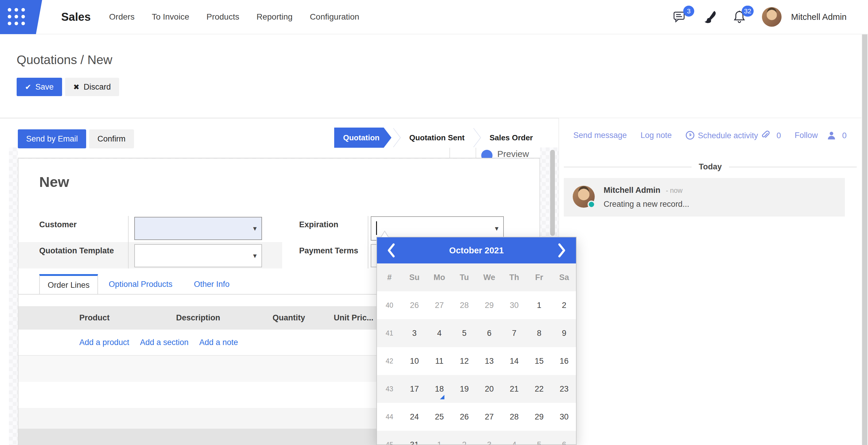 The width and height of the screenshot is (868, 445). Describe the element at coordinates (122, 17) in the screenshot. I see `menu-item-orders: Orders` at that location.